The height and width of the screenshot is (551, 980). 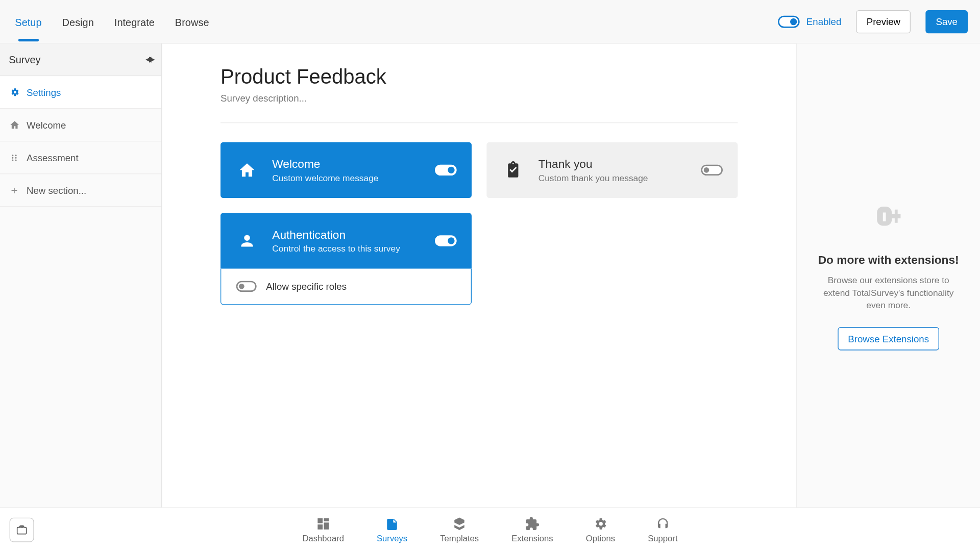 I want to click on nav-support: Support, so click(x=663, y=530).